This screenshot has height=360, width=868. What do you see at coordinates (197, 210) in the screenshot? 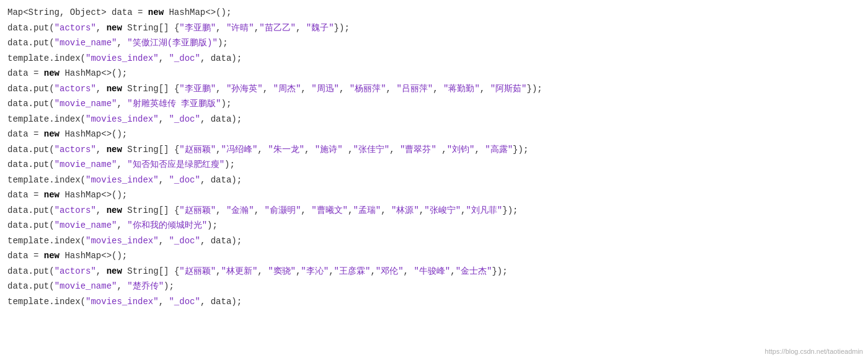
I see `code-token: "赵丽颖"` at bounding box center [197, 210].